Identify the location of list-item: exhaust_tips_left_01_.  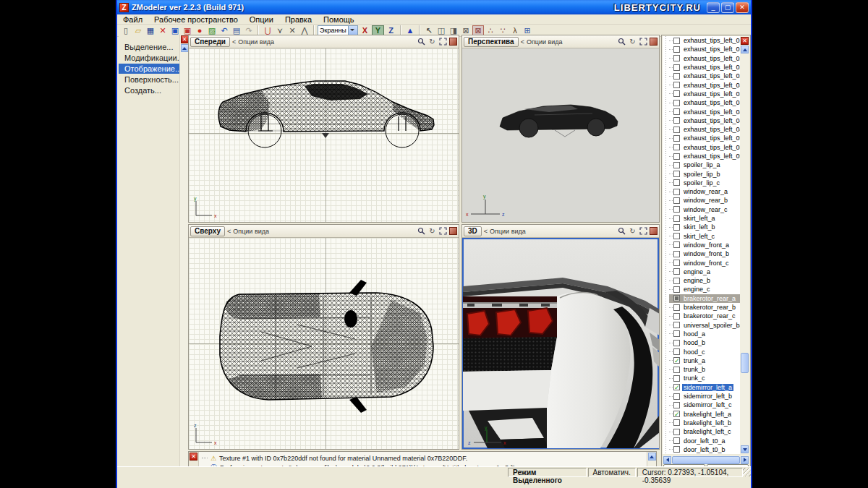
(705, 40).